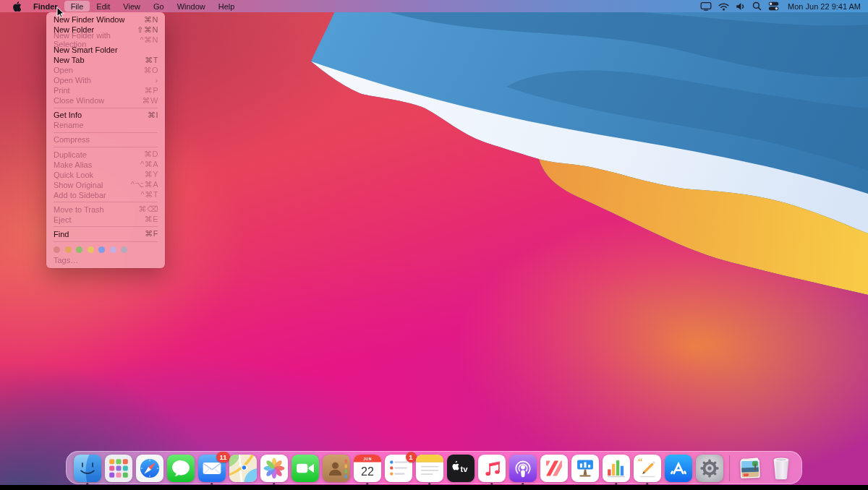 The height and width of the screenshot is (490, 868). I want to click on dock-item-system-preferences, so click(710, 468).